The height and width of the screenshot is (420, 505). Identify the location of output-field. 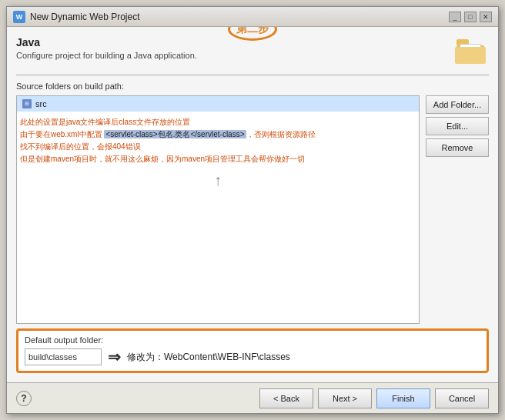
(63, 357).